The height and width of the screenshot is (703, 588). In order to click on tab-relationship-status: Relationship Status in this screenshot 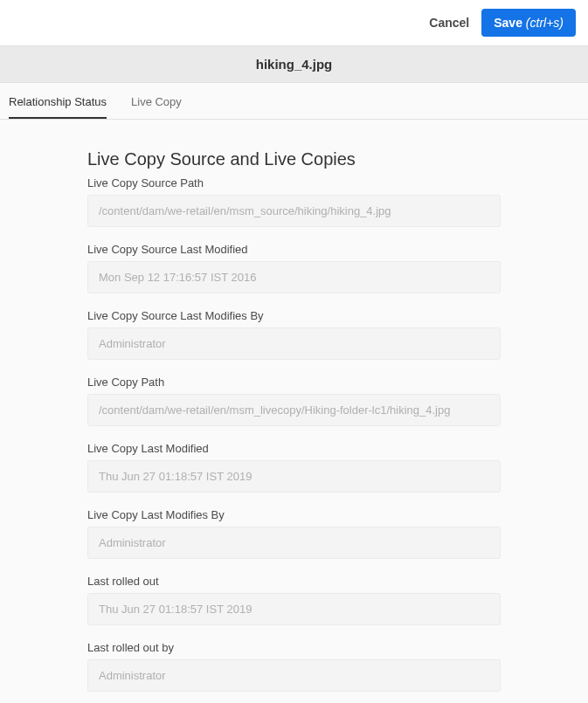, I will do `click(58, 107)`.